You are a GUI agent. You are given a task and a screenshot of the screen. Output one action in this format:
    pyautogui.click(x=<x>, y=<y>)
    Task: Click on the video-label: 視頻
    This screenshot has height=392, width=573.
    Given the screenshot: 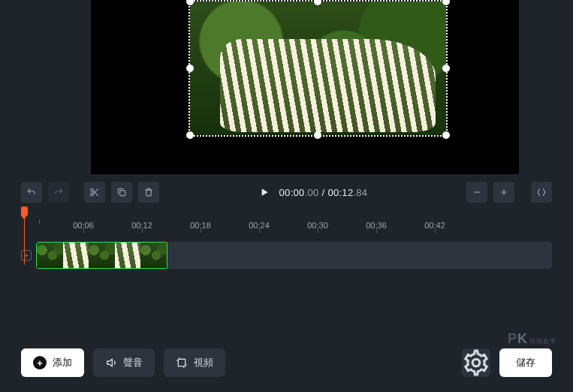 What is the action you would take?
    pyautogui.click(x=204, y=363)
    